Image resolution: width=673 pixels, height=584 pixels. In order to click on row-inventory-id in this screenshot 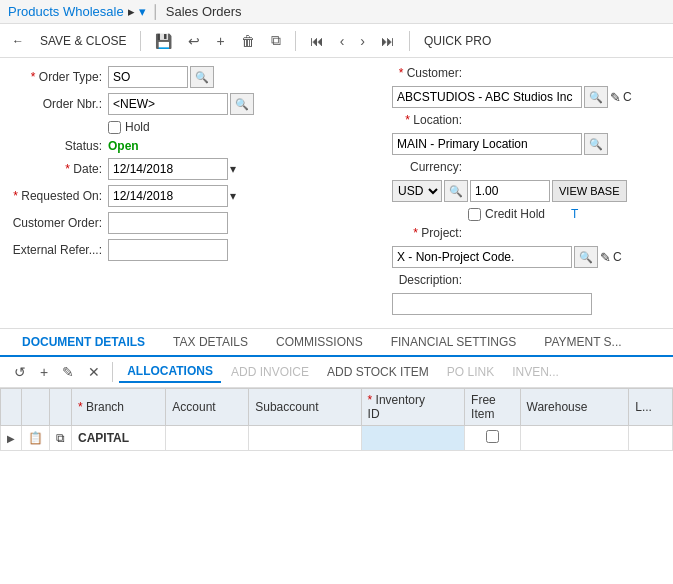, I will do `click(413, 438)`.